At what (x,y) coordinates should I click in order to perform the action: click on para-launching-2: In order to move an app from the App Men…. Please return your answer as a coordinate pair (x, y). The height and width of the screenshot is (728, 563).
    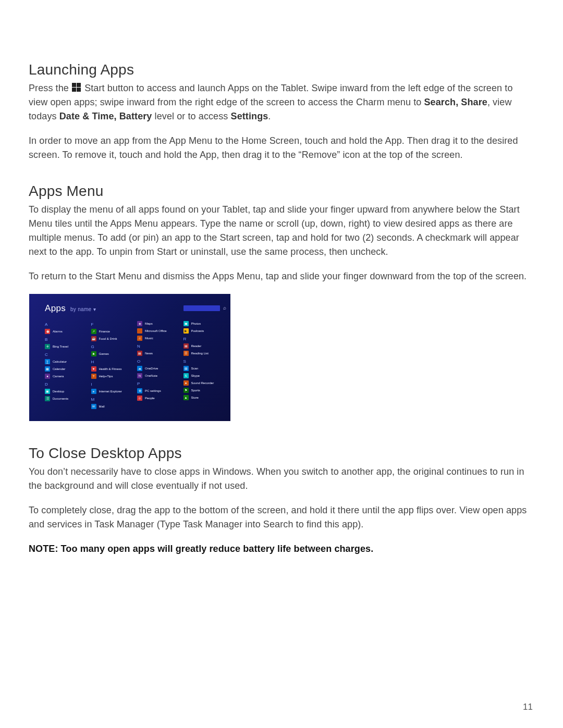
    Looking at the image, I should click on (282, 148).